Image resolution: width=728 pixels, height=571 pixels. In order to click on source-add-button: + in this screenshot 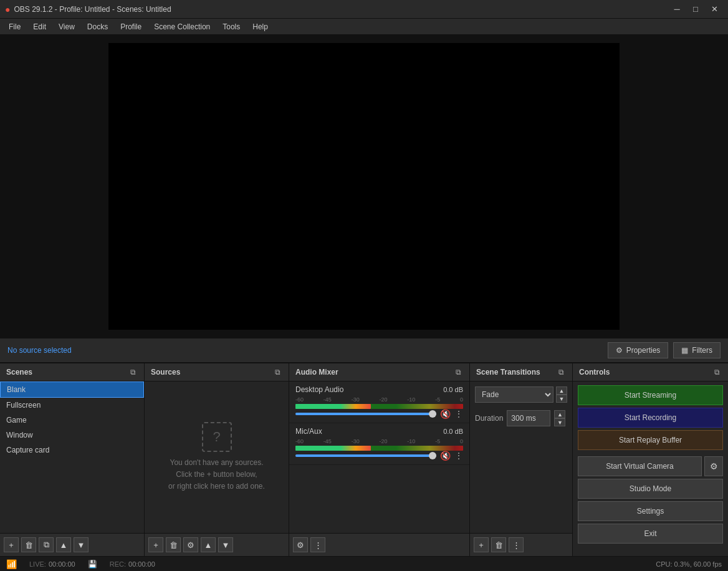, I will do `click(156, 545)`.